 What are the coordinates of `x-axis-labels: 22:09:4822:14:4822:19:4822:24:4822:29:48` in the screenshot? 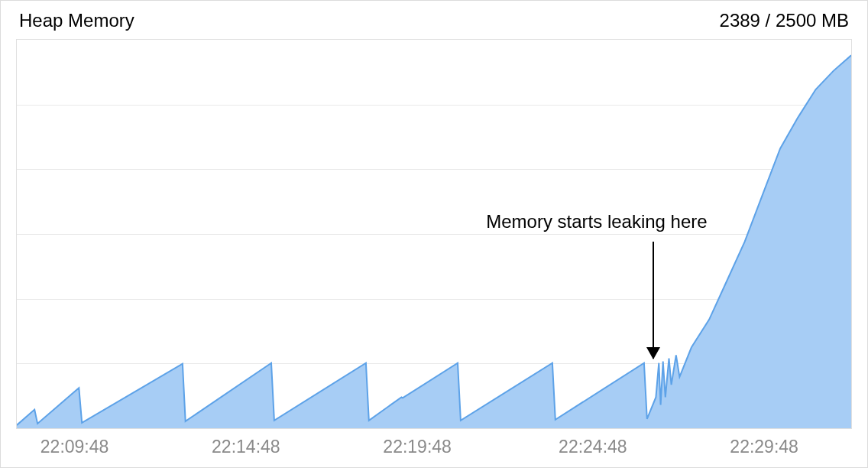 It's located at (434, 448).